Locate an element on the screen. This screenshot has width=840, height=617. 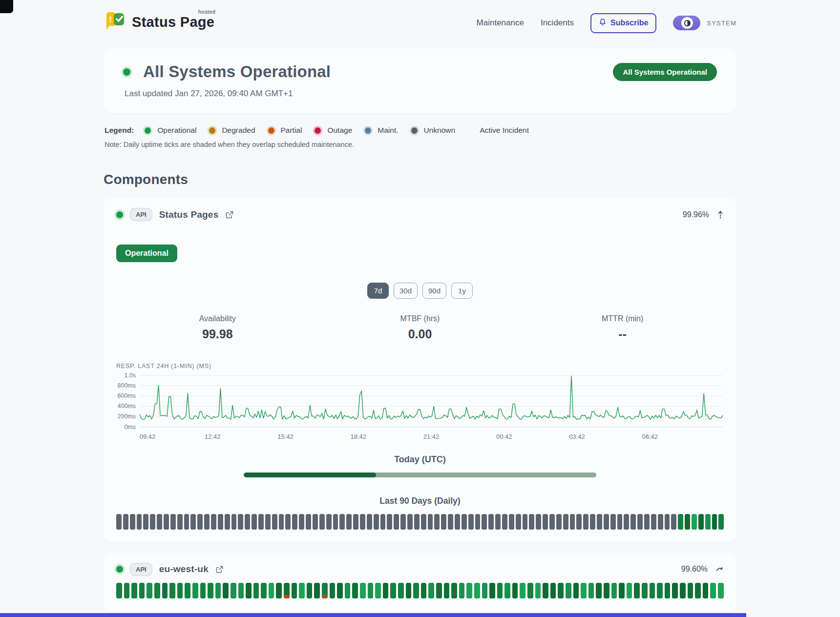
range-button-90d: 90d is located at coordinates (435, 291).